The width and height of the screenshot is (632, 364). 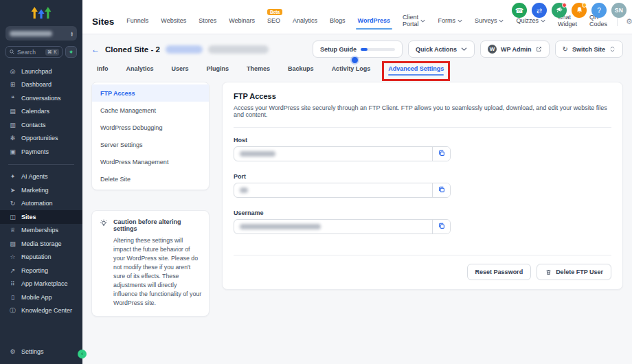 I want to click on sidebar-item-calendars: ▤Calendars, so click(x=41, y=112).